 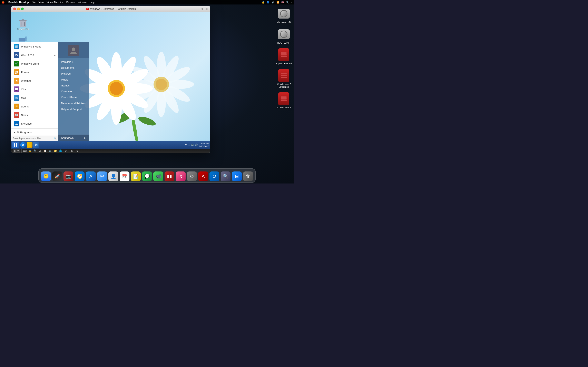 I want to click on bootcamp-hdd, so click(x=284, y=34).